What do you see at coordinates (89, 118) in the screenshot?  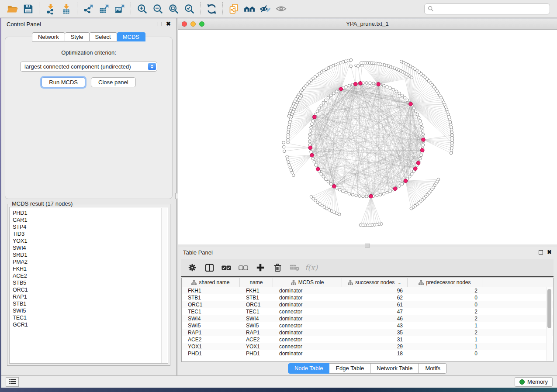 I see `mcds-tab-content: Optimization criterion: largest connecte…` at bounding box center [89, 118].